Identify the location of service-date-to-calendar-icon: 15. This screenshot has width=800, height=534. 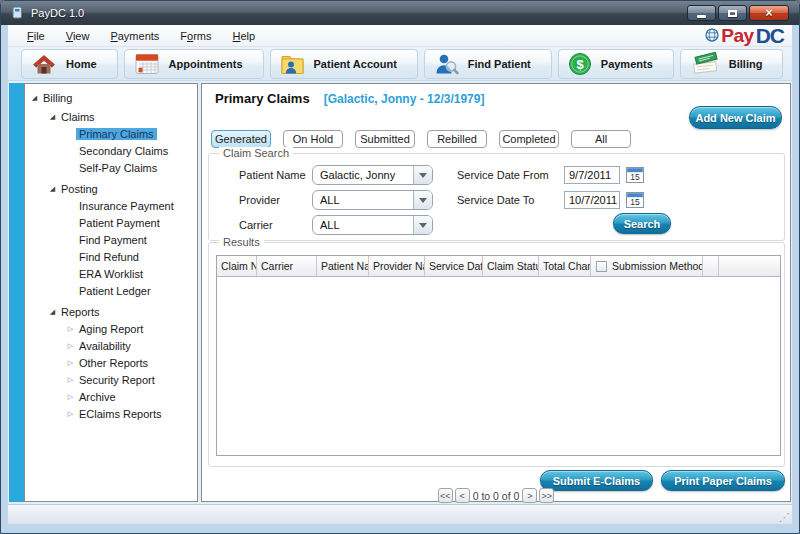
(634, 200).